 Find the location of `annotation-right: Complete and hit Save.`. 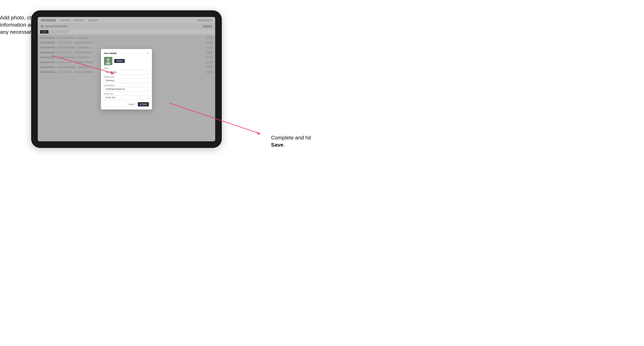

annotation-right: Complete and hit Save. is located at coordinates (296, 141).